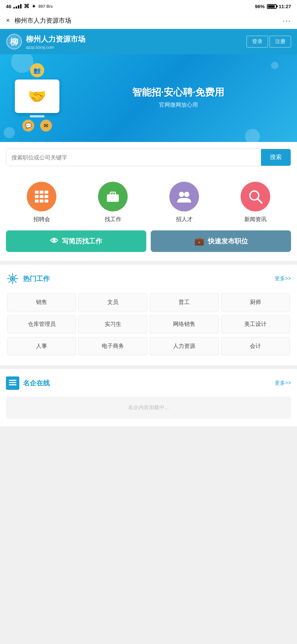  I want to click on nav-label-job-fair: 招聘会, so click(42, 219).